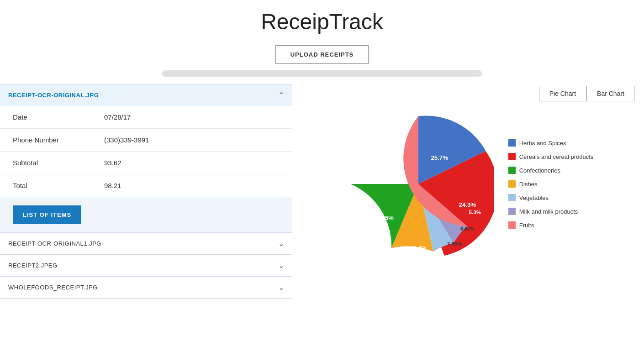 This screenshot has height=362, width=644. Describe the element at coordinates (563, 94) in the screenshot. I see `tab-pie-chart: Pie Chart` at that location.